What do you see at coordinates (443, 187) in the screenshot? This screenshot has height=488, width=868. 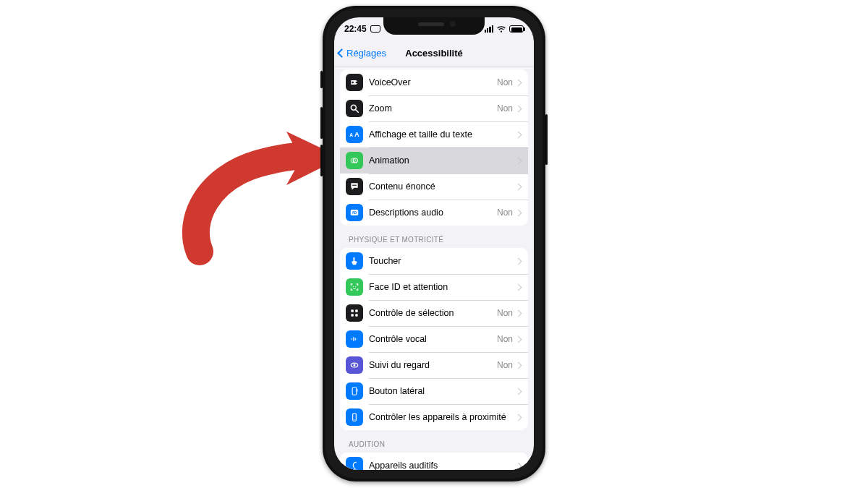 I see `row-label: Contenu énoncé` at bounding box center [443, 187].